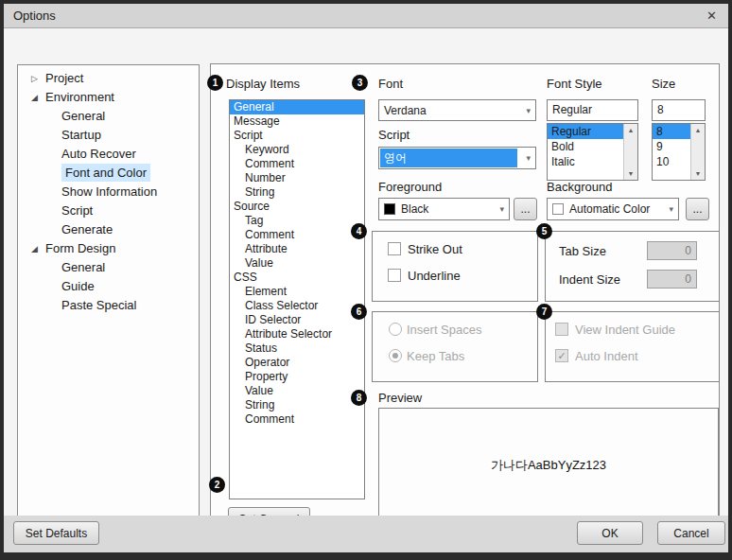 Image resolution: width=732 pixels, height=560 pixels. Describe the element at coordinates (455, 267) in the screenshot. I see `effects-group: Strike Out Underline` at that location.